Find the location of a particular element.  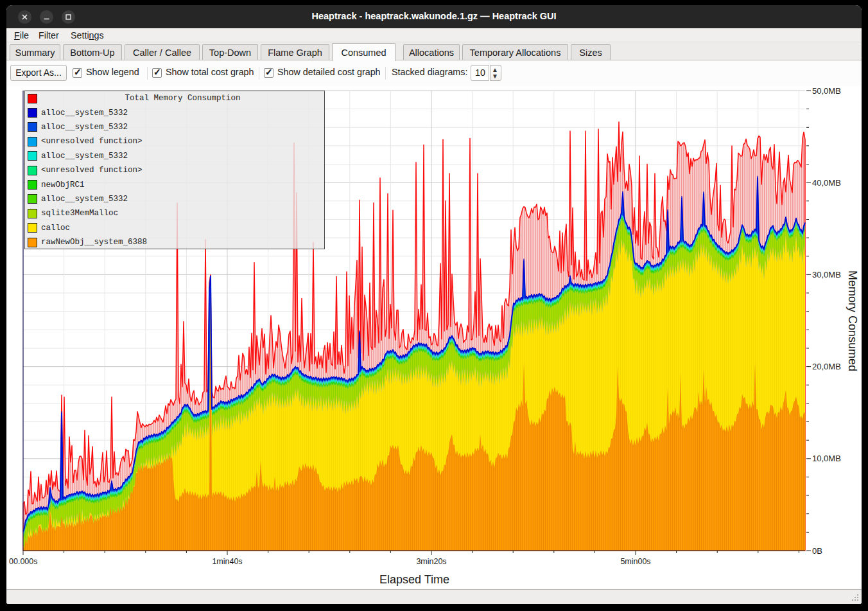

svg-text: 50,0MB is located at coordinates (827, 91).